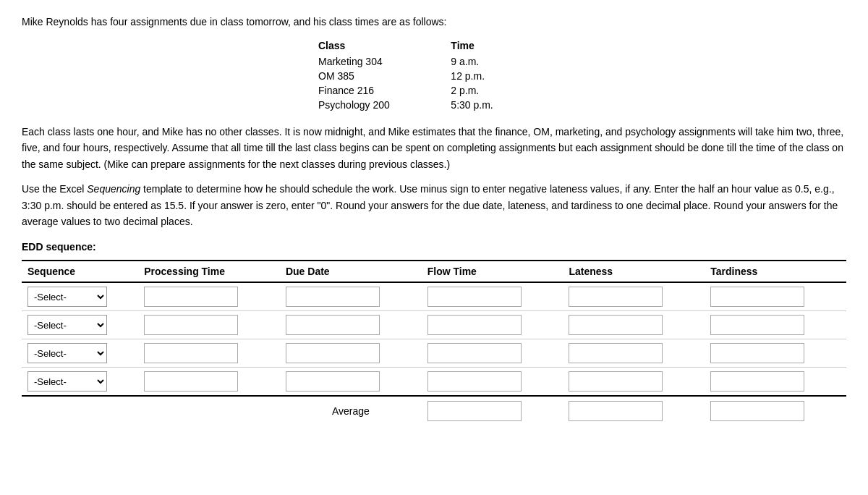 This screenshot has height=495, width=868. Describe the element at coordinates (385, 62) in the screenshot. I see `class-name-cell: Marketing 304` at that location.